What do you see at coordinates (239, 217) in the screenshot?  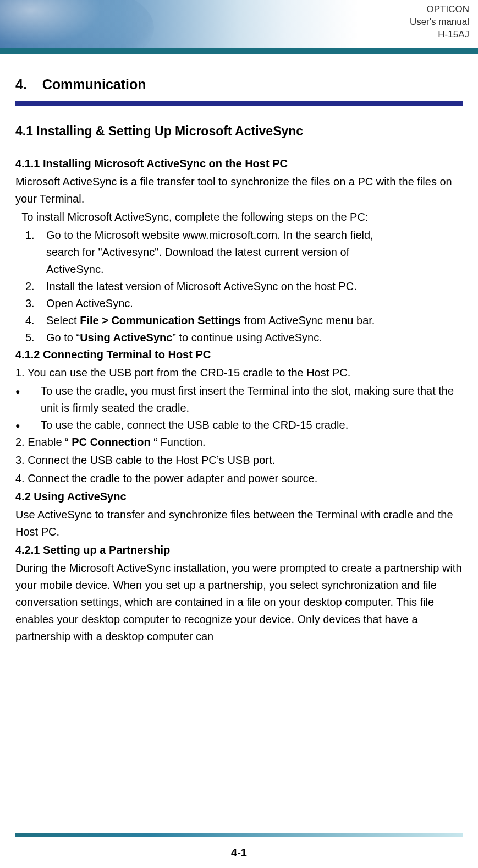 I see `section-4-1-1-lead: To install Microsoft ActiveSync, complet…` at bounding box center [239, 217].